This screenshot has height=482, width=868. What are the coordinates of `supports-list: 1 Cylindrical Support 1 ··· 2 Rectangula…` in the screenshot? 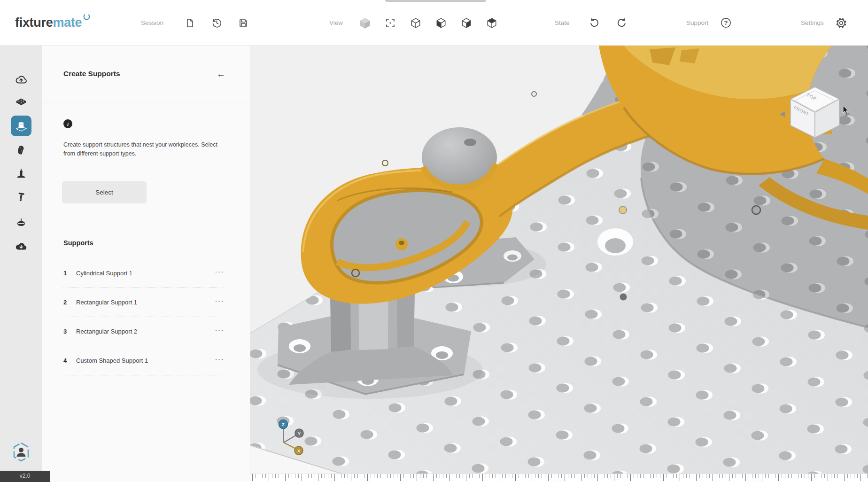 It's located at (144, 317).